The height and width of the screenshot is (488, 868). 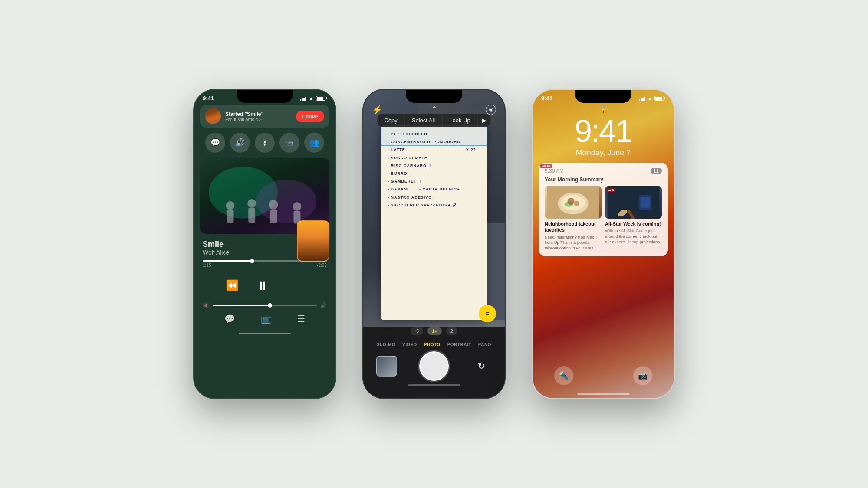 I want to click on mode-slomo: SLO-MO, so click(x=386, y=344).